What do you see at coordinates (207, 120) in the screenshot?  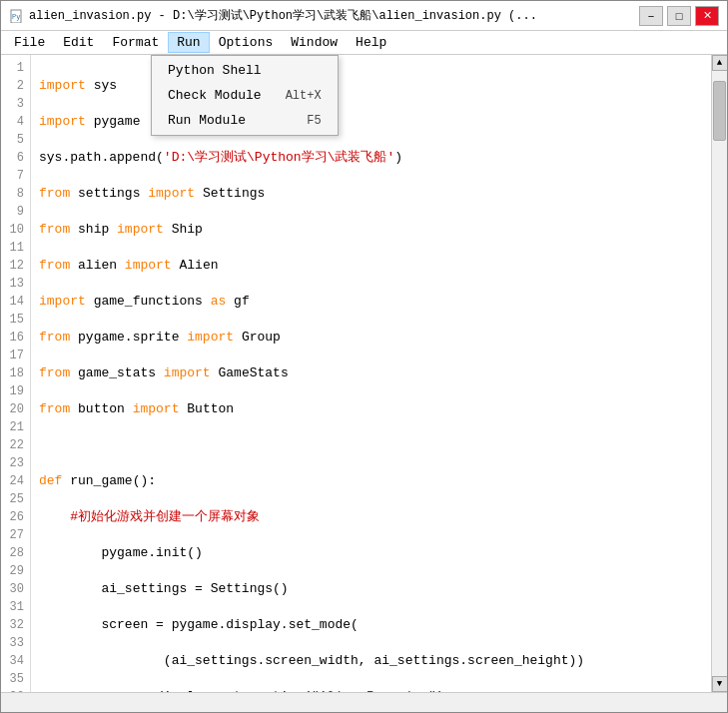 I see `run-module-label: Run Module` at bounding box center [207, 120].